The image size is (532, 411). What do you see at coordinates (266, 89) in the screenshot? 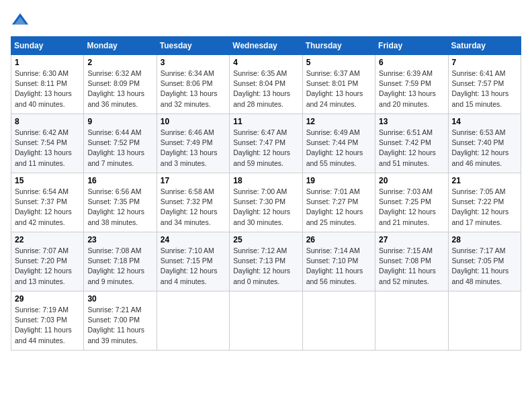
I see `day-info: Sunrise: 6:35 AMSunset: 8:04 PMDaylight:…` at bounding box center [266, 89].